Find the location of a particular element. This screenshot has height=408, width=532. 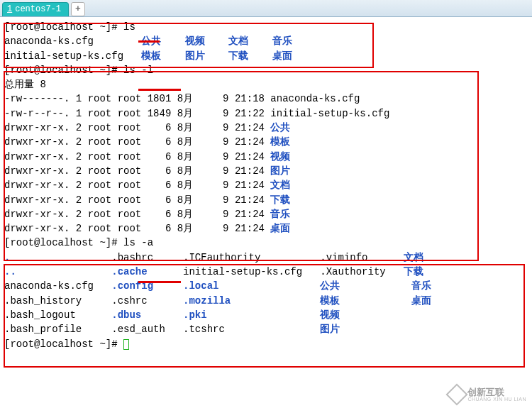

cursor is located at coordinates (126, 345).